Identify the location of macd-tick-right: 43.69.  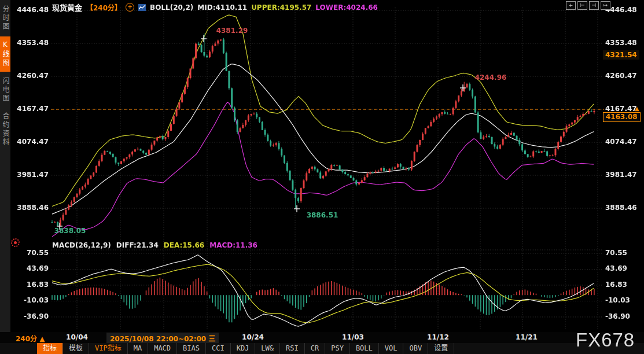
(616, 268).